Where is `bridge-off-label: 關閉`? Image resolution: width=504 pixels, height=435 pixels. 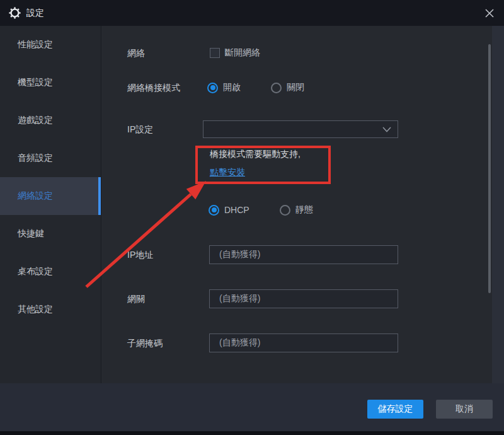
bridge-off-label: 關閉 is located at coordinates (295, 88).